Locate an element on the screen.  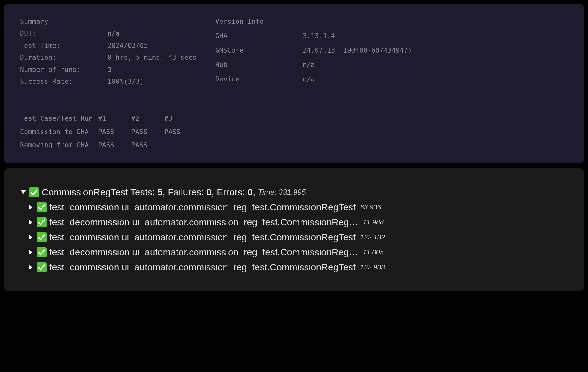
gmscore-value: 24.07.13 (190400-607434947) is located at coordinates (357, 52).